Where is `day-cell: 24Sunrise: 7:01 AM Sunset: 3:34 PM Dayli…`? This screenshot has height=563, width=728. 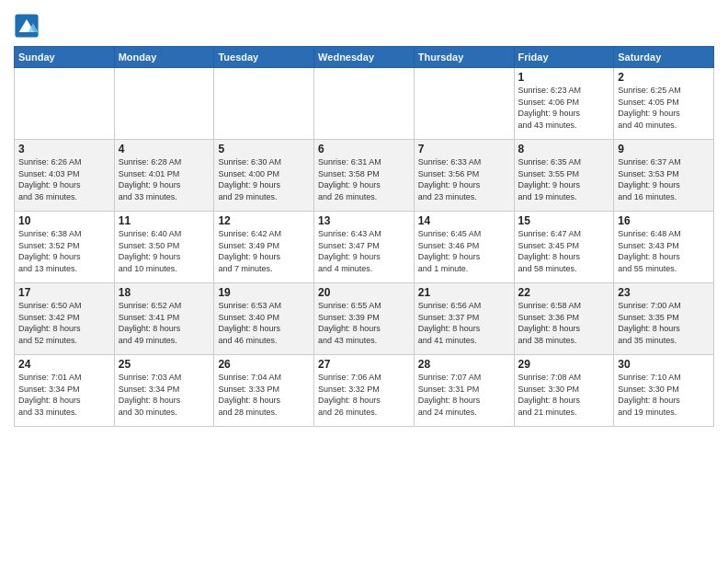
day-cell: 24Sunrise: 7:01 AM Sunset: 3:34 PM Dayli… is located at coordinates (64, 391).